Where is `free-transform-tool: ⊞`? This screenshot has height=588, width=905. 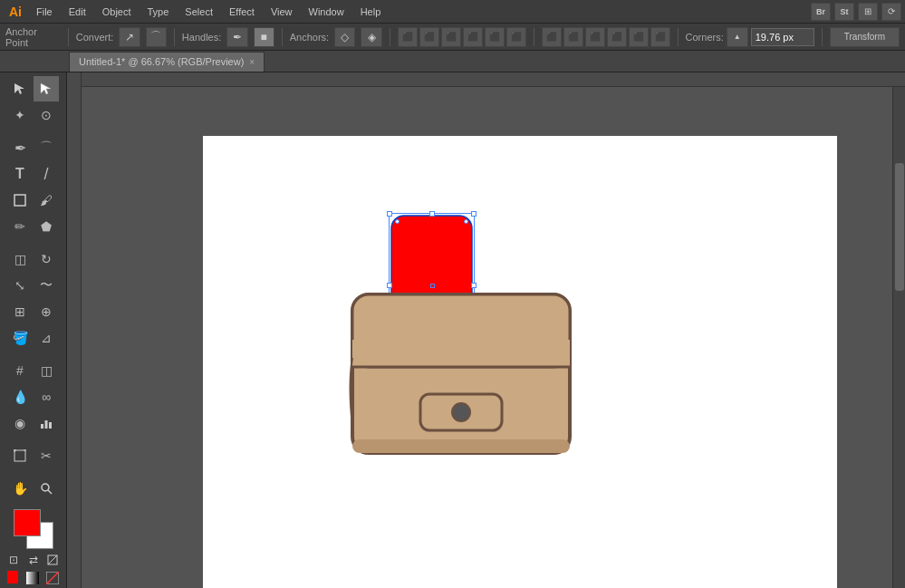 free-transform-tool: ⊞ is located at coordinates (20, 312).